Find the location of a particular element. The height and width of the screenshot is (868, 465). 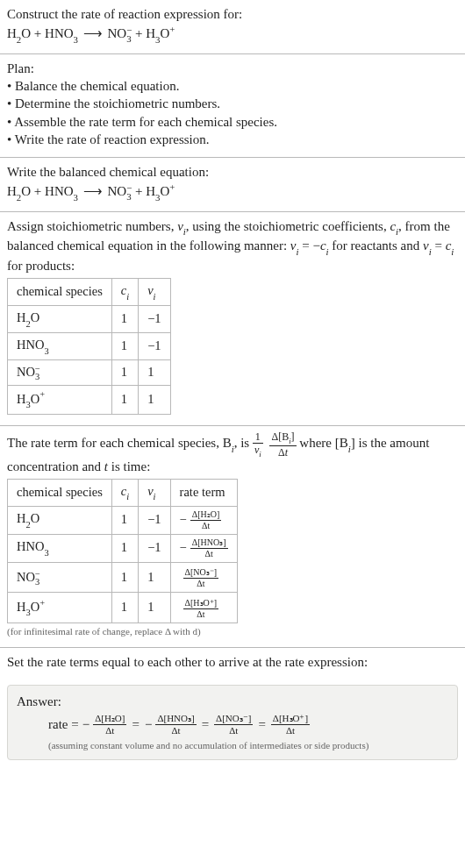

answer-title: Answer: is located at coordinates (232, 701).